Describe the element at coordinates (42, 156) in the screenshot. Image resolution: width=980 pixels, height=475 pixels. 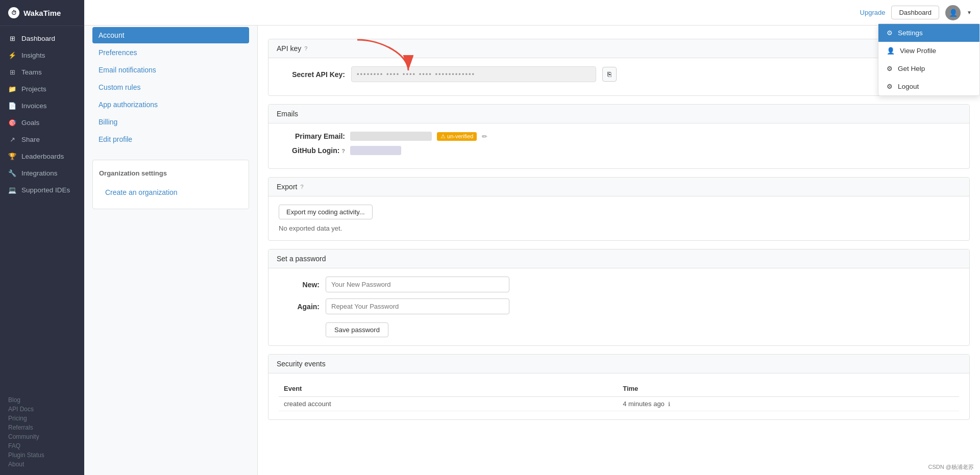
I see `sidebar-item-leaderboards: 🏆 Leaderboards` at that location.